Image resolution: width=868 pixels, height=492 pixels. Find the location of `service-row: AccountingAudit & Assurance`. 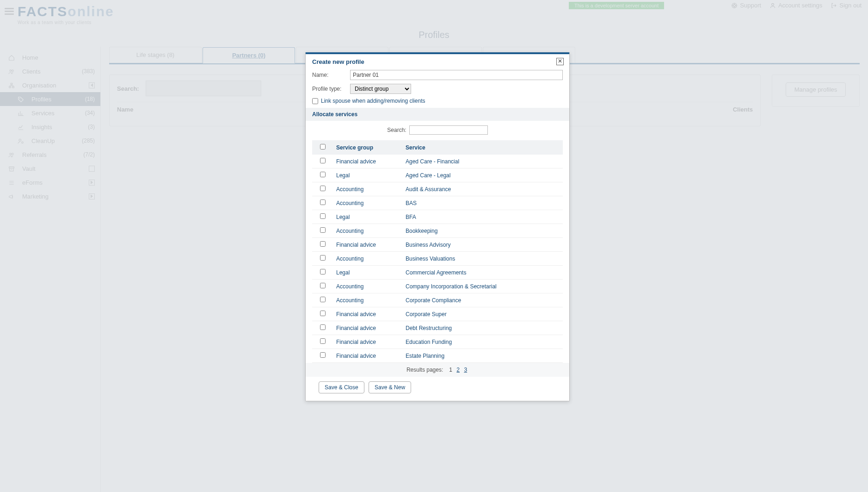

service-row: AccountingAudit & Assurance is located at coordinates (437, 189).